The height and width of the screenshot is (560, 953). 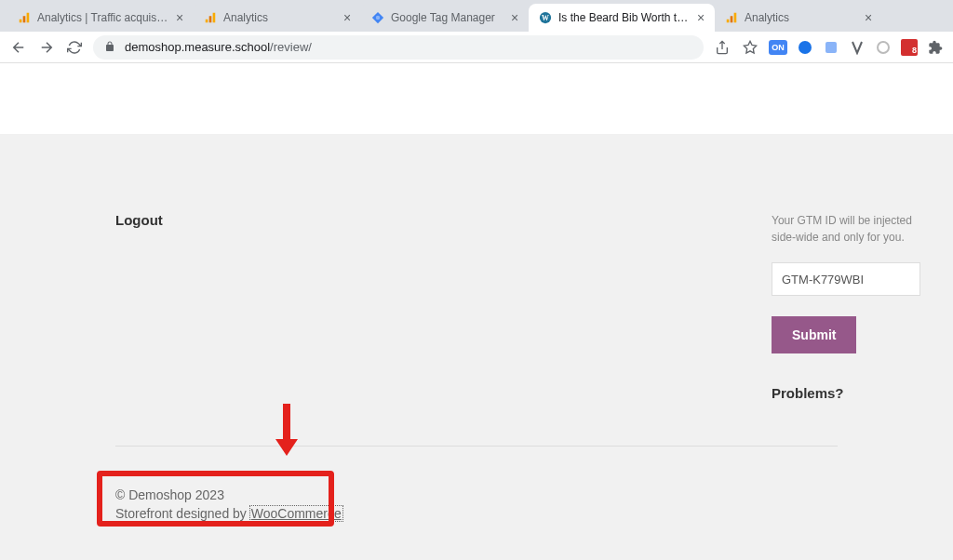 What do you see at coordinates (778, 47) in the screenshot?
I see `ext-icon: ON` at bounding box center [778, 47].